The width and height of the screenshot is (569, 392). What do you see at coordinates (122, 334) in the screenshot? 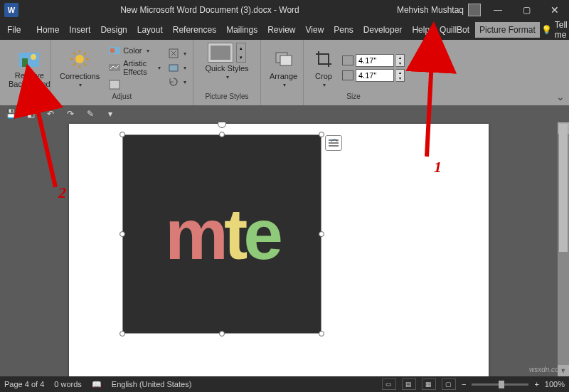
I see `resize-handle-bl` at bounding box center [122, 334].